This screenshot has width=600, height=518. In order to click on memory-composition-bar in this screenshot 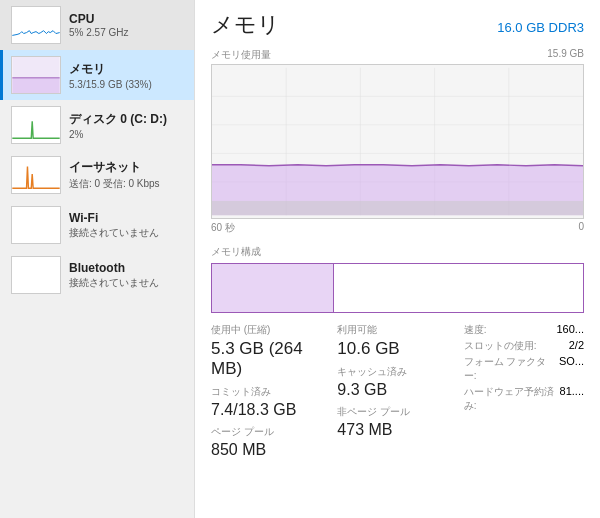, I will do `click(398, 288)`.